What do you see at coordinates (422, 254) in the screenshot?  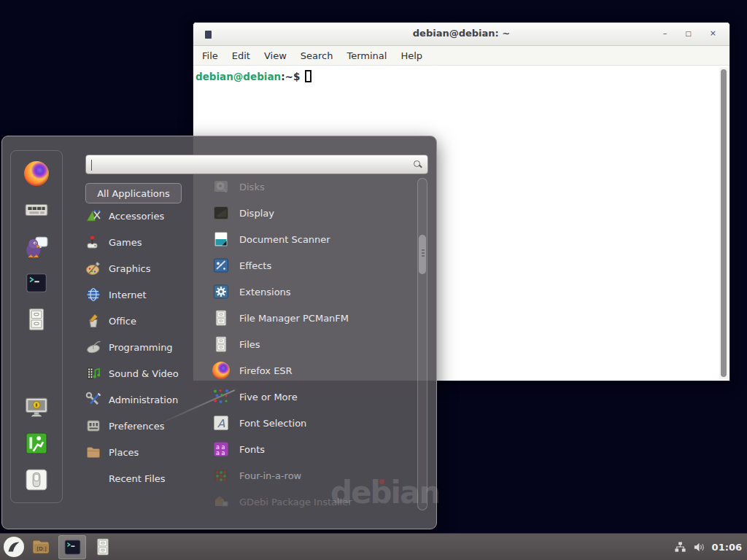 I see `menu-scrollbar-thumb` at bounding box center [422, 254].